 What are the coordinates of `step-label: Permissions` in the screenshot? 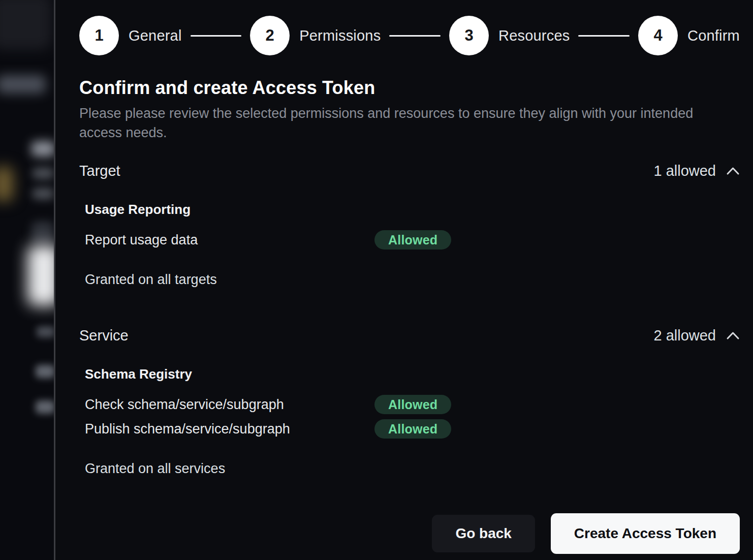 It's located at (340, 36).